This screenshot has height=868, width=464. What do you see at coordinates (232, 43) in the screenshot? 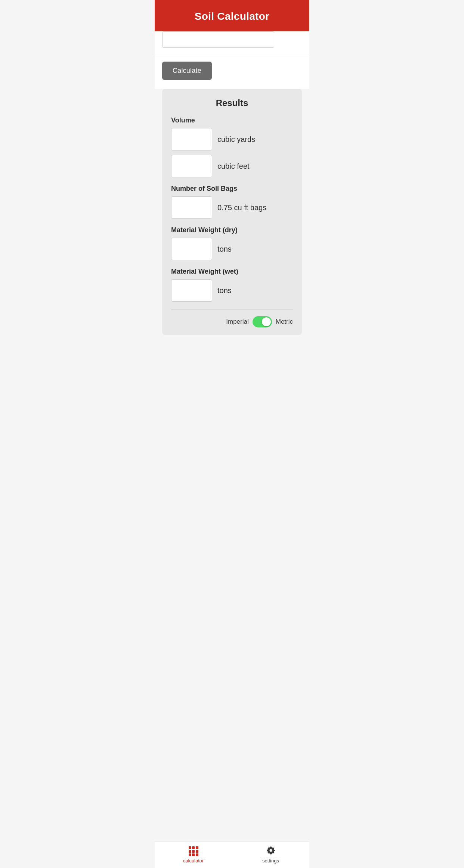
I see `top-input-area` at bounding box center [232, 43].